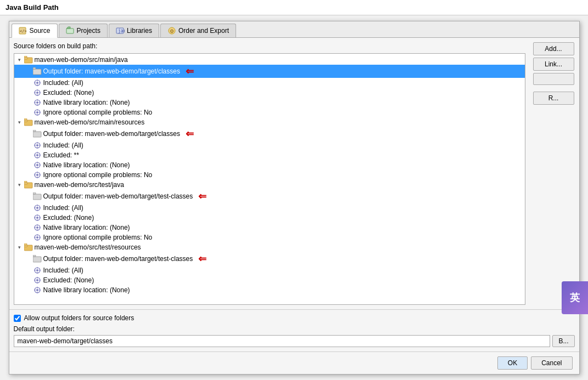 This screenshot has height=380, width=588. Describe the element at coordinates (83, 31) in the screenshot. I see `tab-projects: Projects` at that location.